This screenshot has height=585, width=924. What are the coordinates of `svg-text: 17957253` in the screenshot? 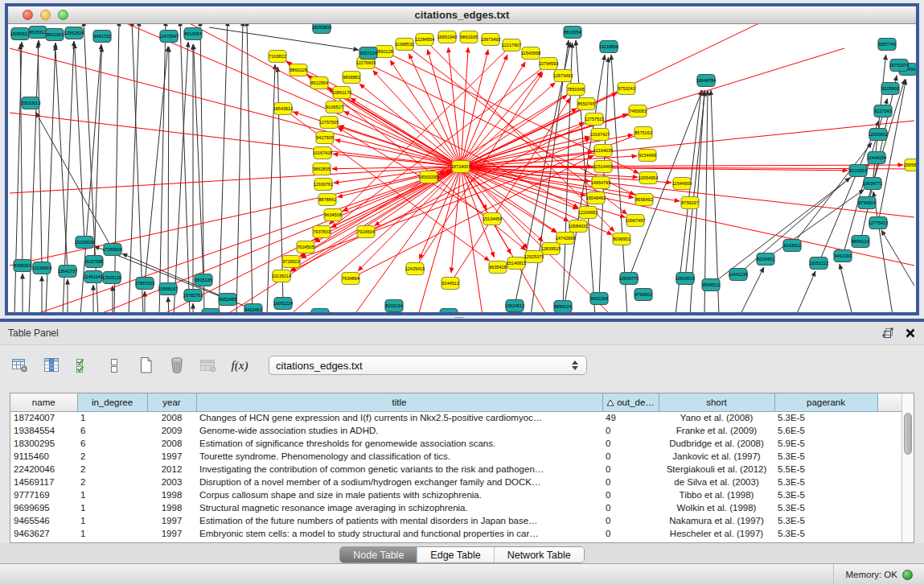 It's located at (145, 283).